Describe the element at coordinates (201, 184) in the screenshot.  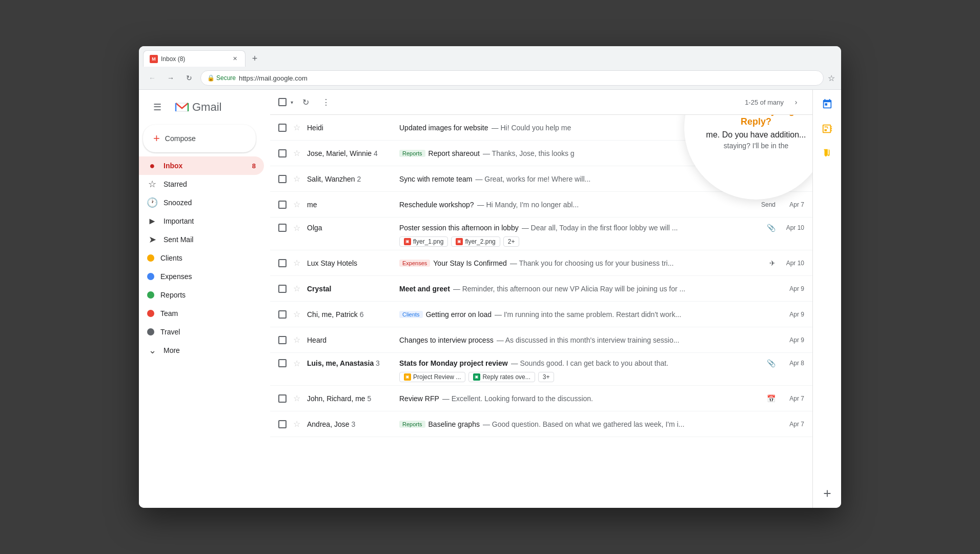
I see `sidebar-item-starred: ☆ Starred` at that location.